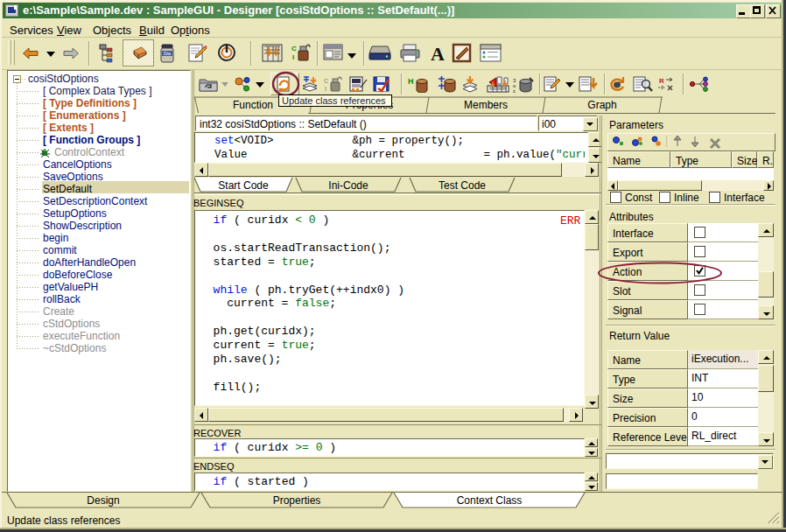  Describe the element at coordinates (411, 81) in the screenshot. I see `svg-text: H` at that location.